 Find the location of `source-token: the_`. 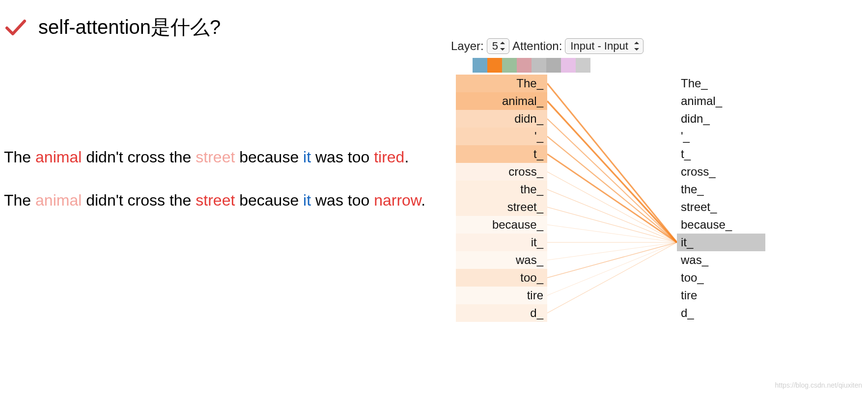

source-token: the_ is located at coordinates (502, 189).